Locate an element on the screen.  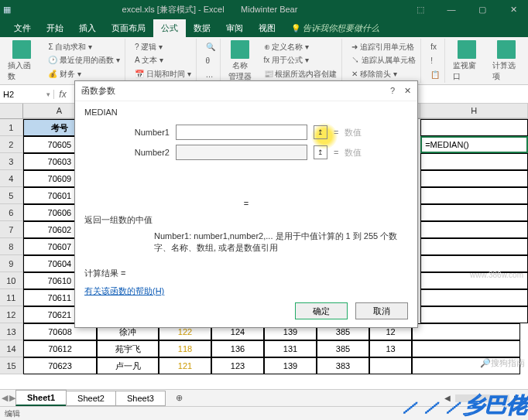
row-header-2: 2 is located at coordinates (12, 145).